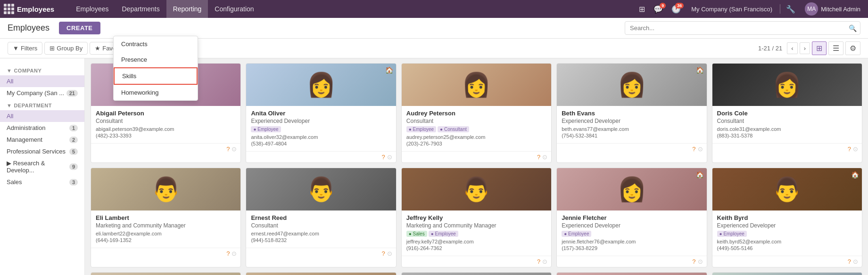  Describe the element at coordinates (454, 129) in the screenshot. I see `employee-tag: ● Consultant` at that location.